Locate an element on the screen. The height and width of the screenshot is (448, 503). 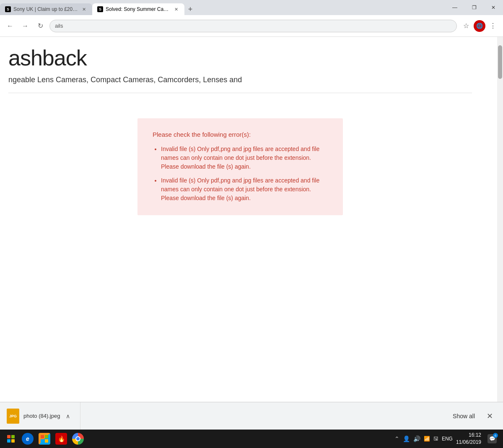
chrome-logo is located at coordinates (78, 439).